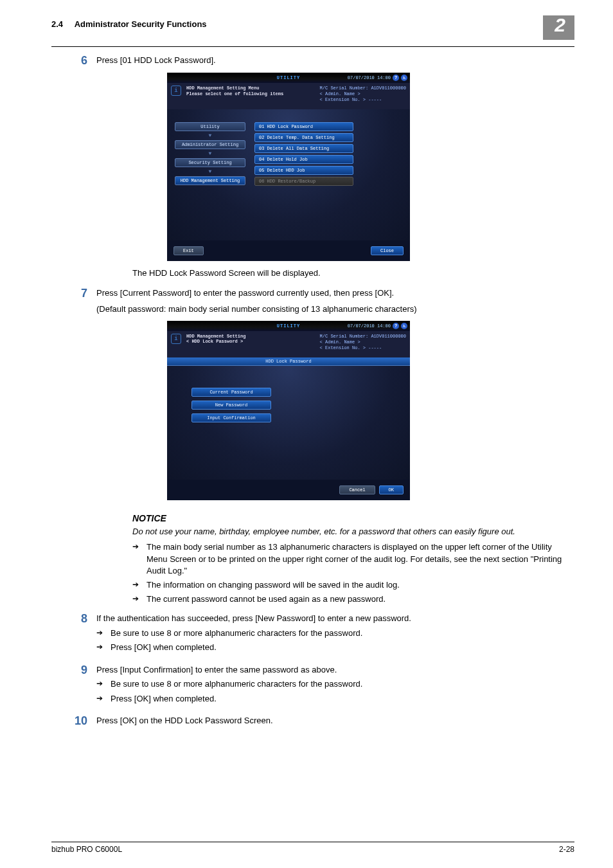 The height and width of the screenshot is (868, 613). What do you see at coordinates (235, 89) in the screenshot?
I see `panel1-title-1: HDD Management Setting Menu` at bounding box center [235, 89].